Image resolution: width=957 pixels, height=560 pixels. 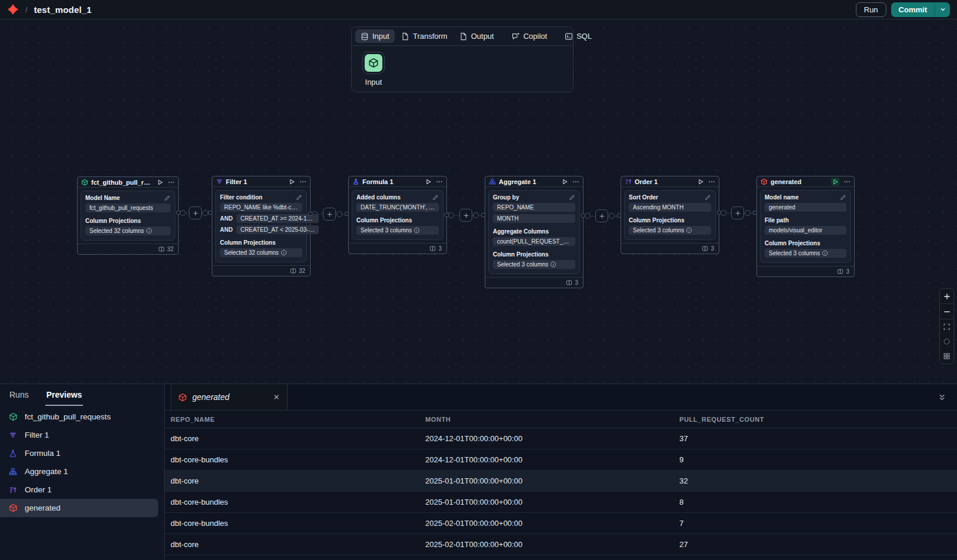 What do you see at coordinates (947, 356) in the screenshot?
I see `layout-grid-button` at bounding box center [947, 356].